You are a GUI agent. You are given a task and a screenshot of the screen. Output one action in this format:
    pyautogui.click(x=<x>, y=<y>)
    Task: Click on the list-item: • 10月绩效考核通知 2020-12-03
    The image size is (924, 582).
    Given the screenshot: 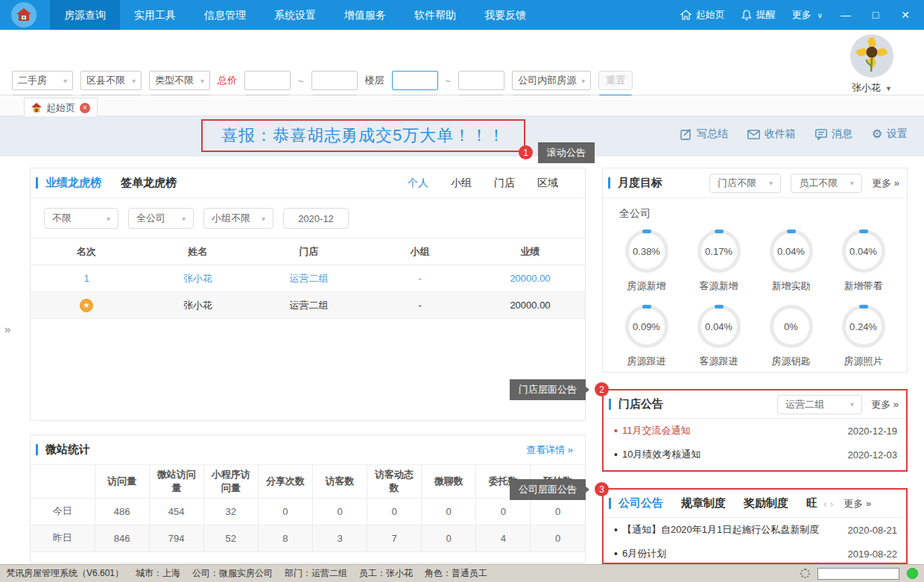 What is the action you would take?
    pyautogui.click(x=755, y=455)
    